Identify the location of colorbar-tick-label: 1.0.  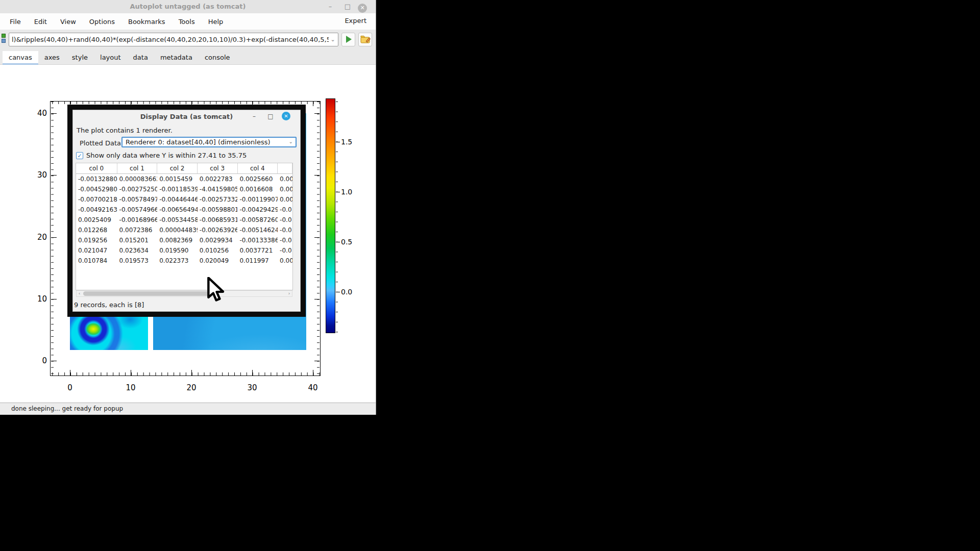
(350, 192).